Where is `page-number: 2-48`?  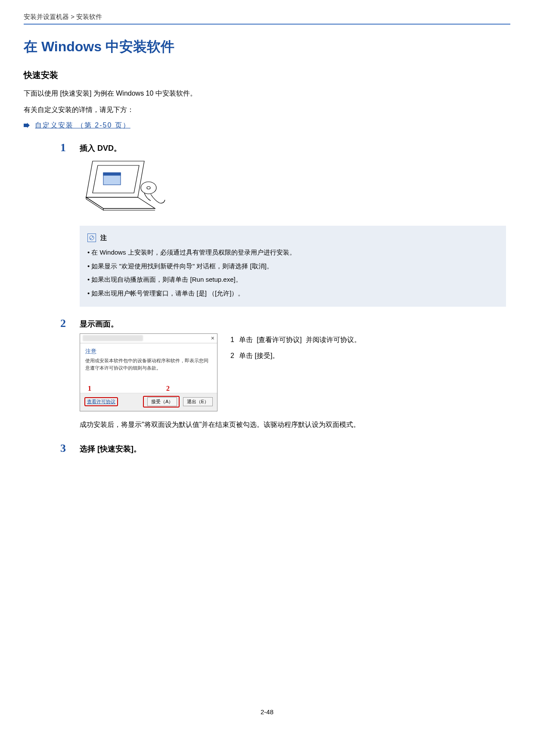
page-number: 2-48 is located at coordinates (267, 712).